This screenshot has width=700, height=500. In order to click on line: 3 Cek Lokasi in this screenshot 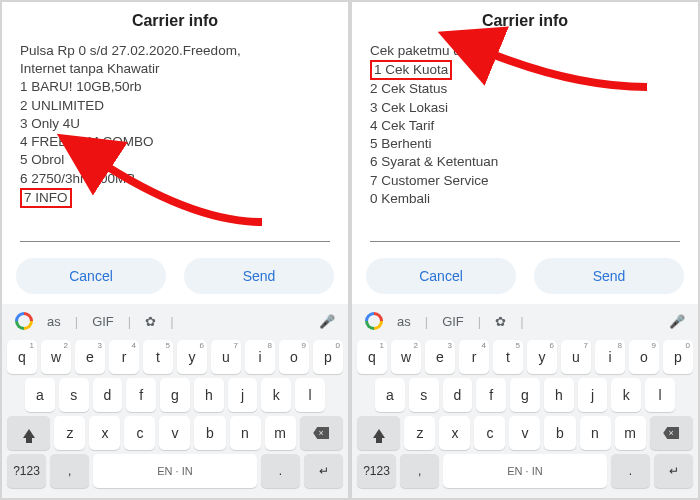, I will do `click(525, 108)`.